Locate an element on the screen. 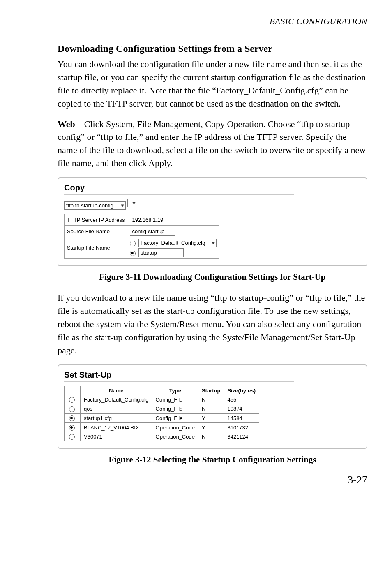 Image resolution: width=392 pixels, height=571 pixels. table-header-row: Name Type Startup Size(bytes) is located at coordinates (162, 390).